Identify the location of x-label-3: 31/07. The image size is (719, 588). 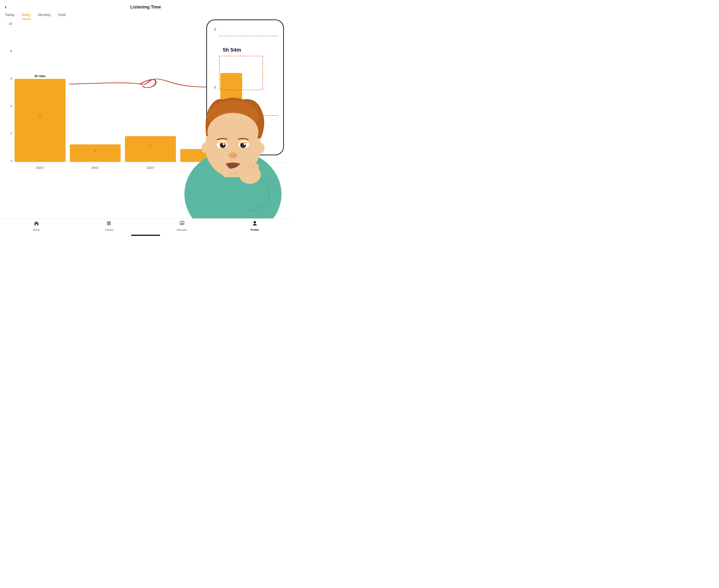
(206, 168).